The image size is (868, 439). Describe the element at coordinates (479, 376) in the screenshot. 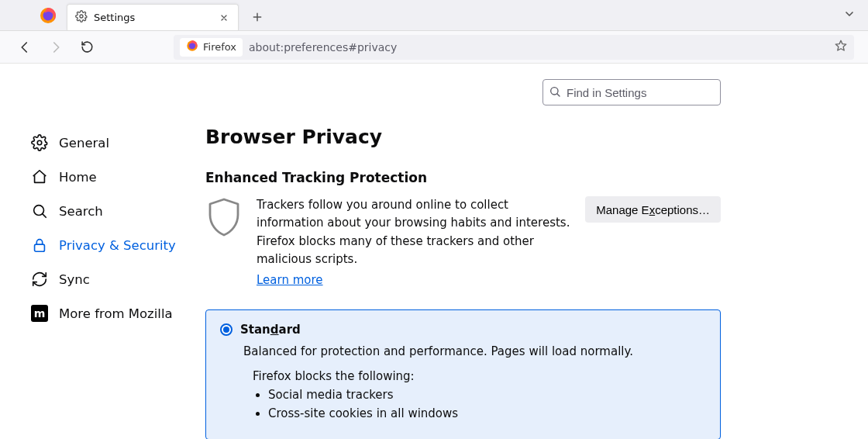

I see `blocks-heading: Firefox blocks the following:` at that location.